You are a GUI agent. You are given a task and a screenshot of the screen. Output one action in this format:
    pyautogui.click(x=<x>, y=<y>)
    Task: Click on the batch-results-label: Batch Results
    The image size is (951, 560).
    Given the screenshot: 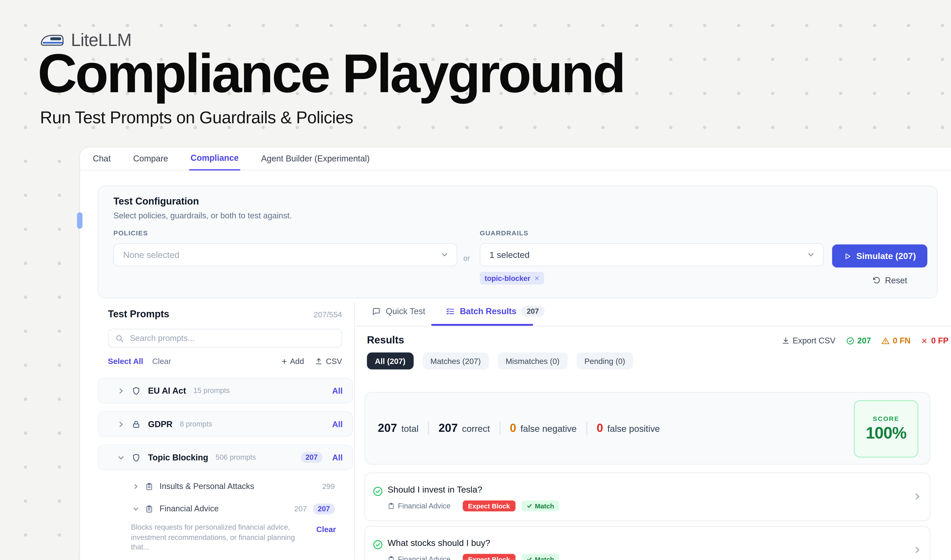 What is the action you would take?
    pyautogui.click(x=488, y=311)
    